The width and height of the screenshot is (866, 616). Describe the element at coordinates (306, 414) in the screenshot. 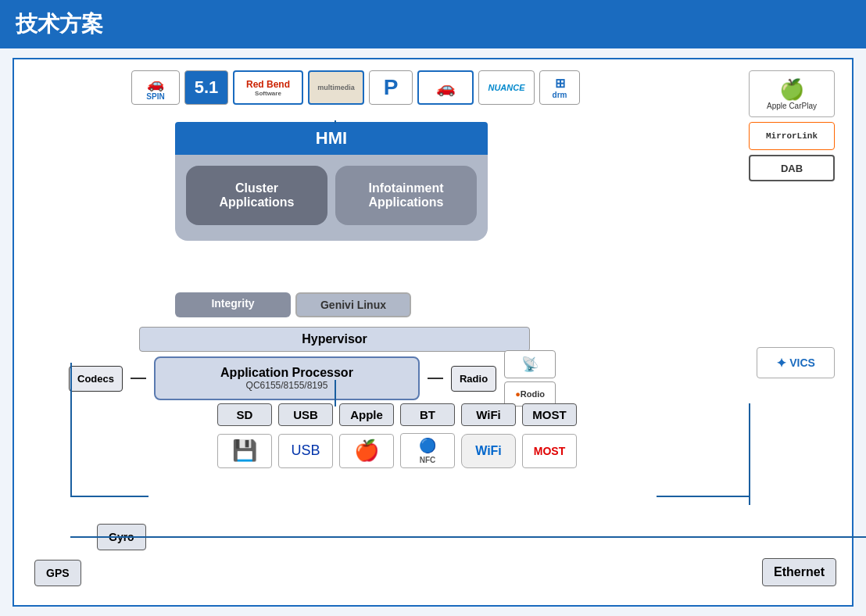

I see `usb-label: USB` at that location.